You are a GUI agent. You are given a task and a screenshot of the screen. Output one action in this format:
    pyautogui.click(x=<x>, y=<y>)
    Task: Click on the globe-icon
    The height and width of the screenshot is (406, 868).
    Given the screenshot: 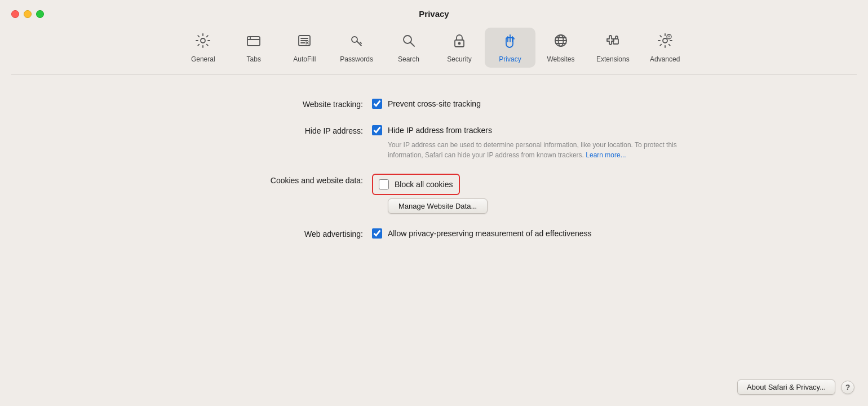 What is the action you would take?
    pyautogui.click(x=561, y=42)
    